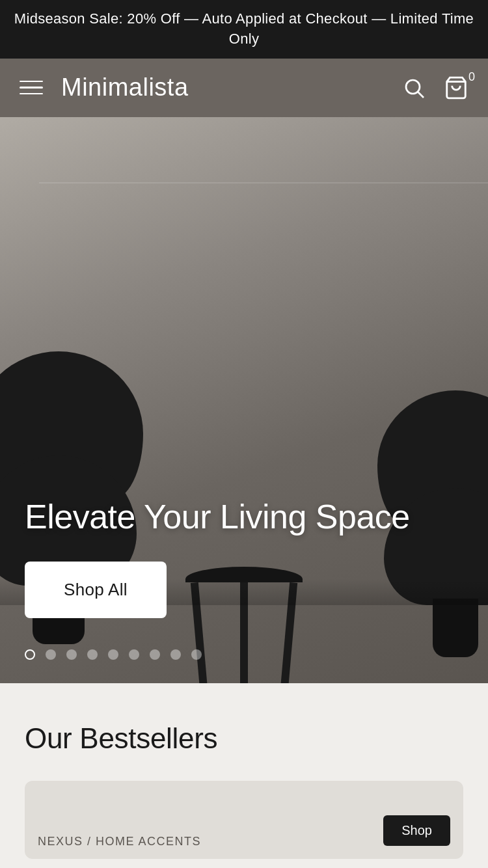  What do you see at coordinates (96, 590) in the screenshot?
I see `shop-all-button: Shop All` at bounding box center [96, 590].